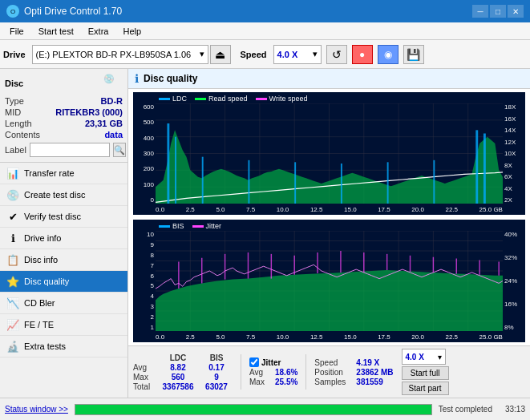 The image size is (530, 420). Describe the element at coordinates (414, 55) in the screenshot. I see `save-button: 💾` at that location.